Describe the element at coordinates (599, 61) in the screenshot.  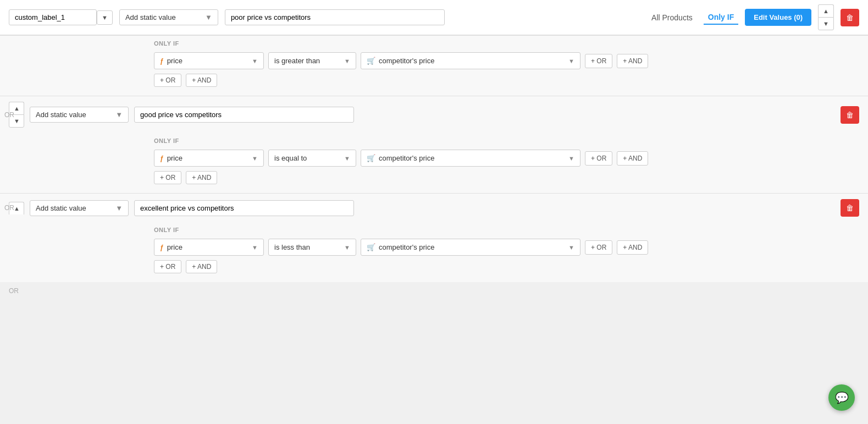
I see `inline-or-btn-1: + OR` at that location.